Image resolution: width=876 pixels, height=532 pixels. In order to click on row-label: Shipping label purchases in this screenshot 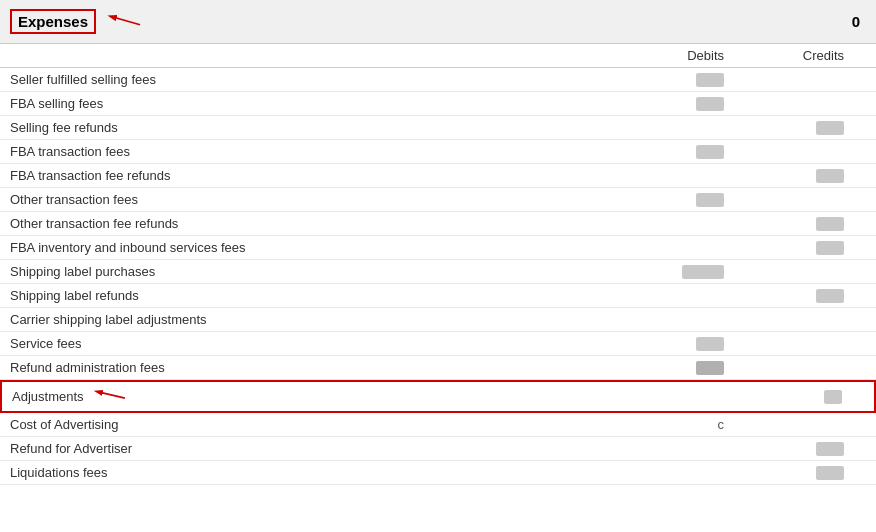, I will do `click(317, 272)`.